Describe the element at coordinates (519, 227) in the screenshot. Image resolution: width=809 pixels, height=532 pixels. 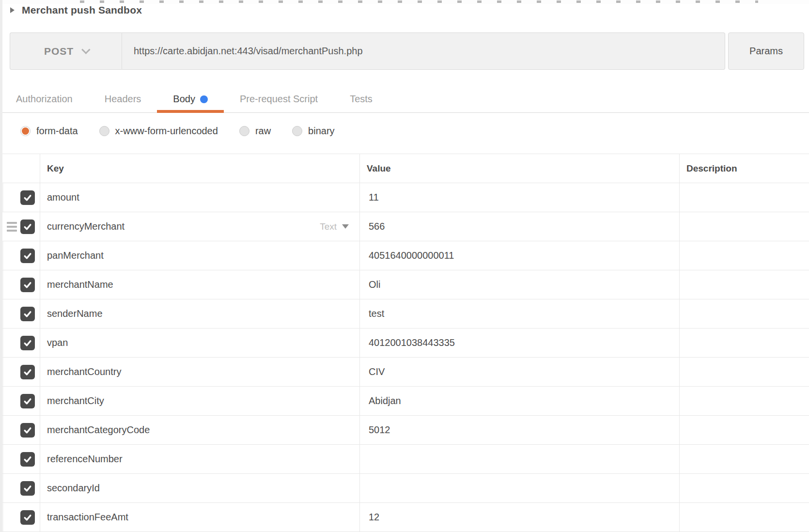
I see `value-cell: 566` at that location.